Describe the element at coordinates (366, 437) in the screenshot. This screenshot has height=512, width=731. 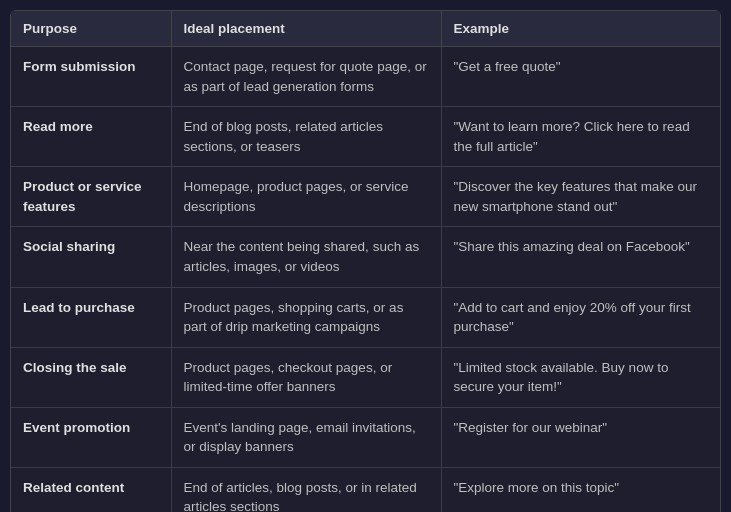
I see `table-row: Event promotionEvent's landing page, ema…` at that location.